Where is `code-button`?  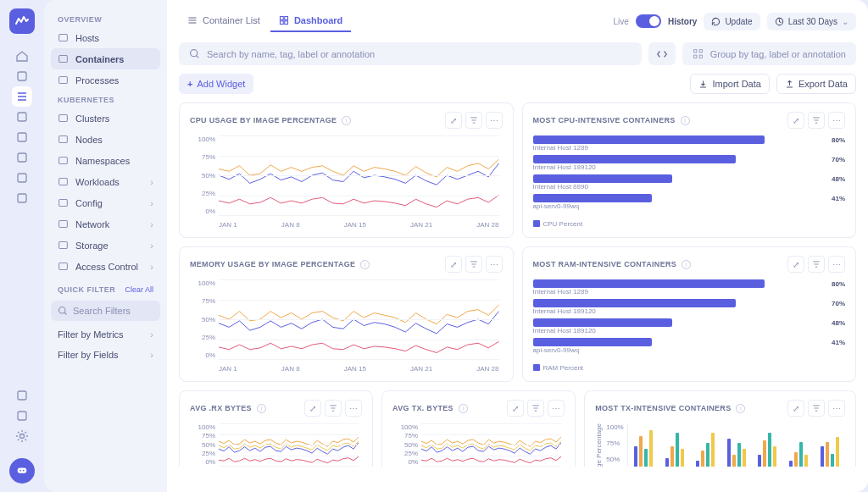 code-button is located at coordinates (662, 54).